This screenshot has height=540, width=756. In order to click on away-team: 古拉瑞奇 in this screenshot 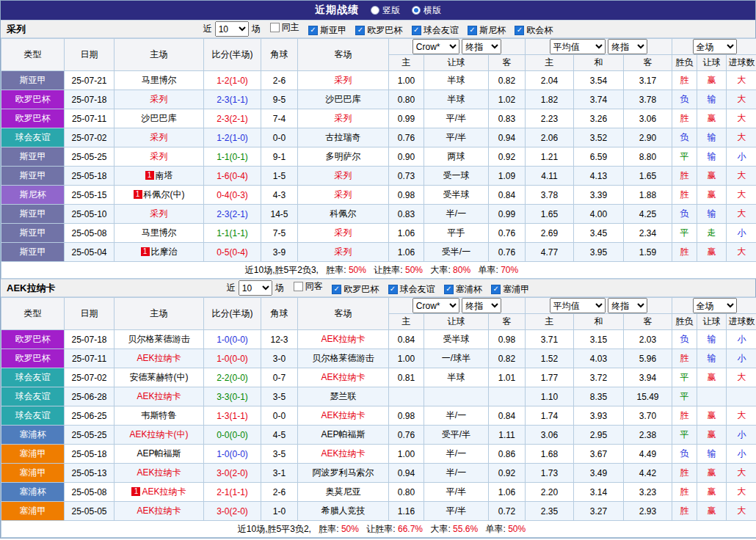, I will do `click(344, 138)`.